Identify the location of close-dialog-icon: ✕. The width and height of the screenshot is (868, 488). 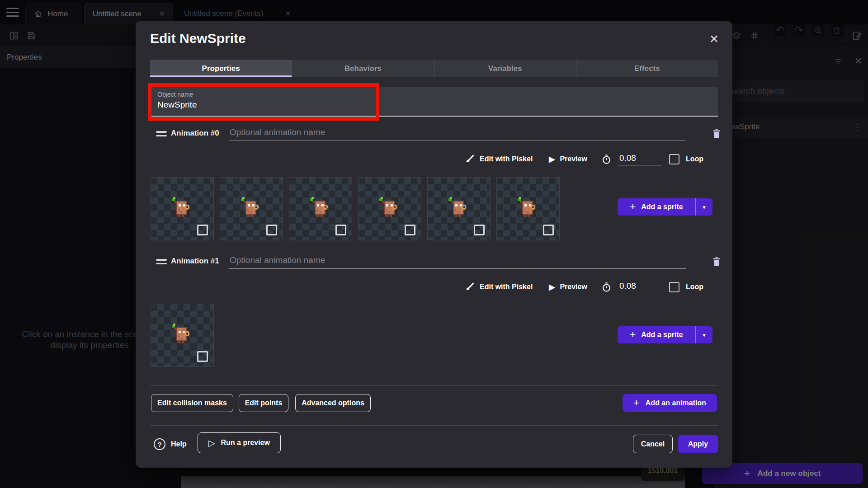
(714, 39).